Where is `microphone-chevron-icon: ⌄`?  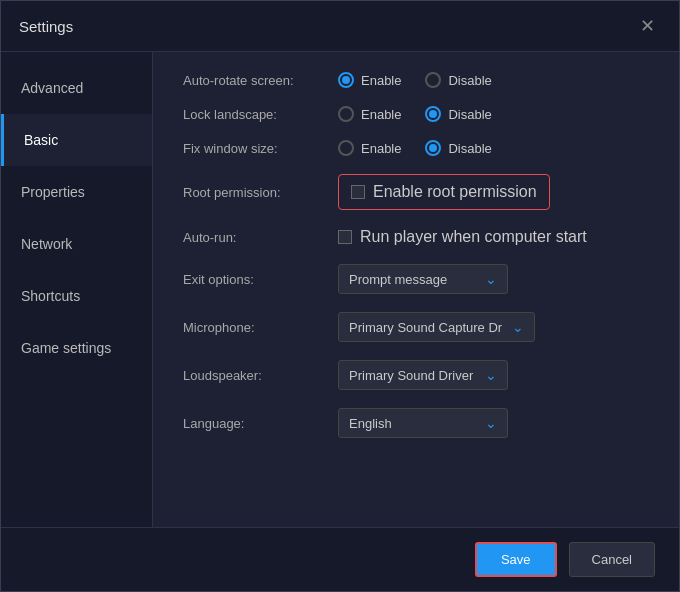 microphone-chevron-icon: ⌄ is located at coordinates (518, 327).